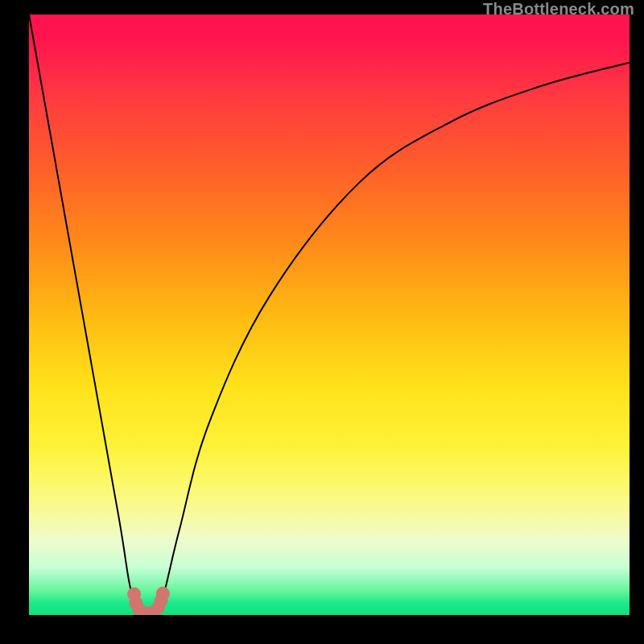 The width and height of the screenshot is (644, 644). What do you see at coordinates (559, 10) in the screenshot?
I see `watermark-text: TheBottleneck.com` at bounding box center [559, 10].